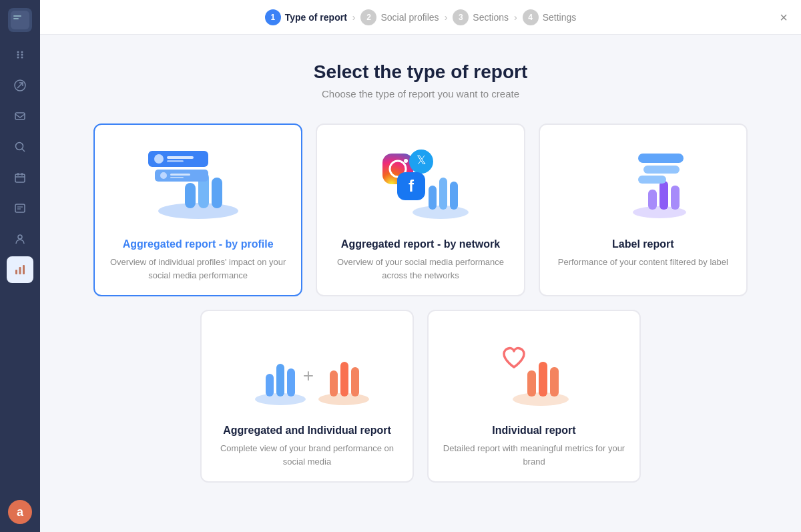  Describe the element at coordinates (20, 512) in the screenshot. I see `sidebar-bottom: a` at that location.